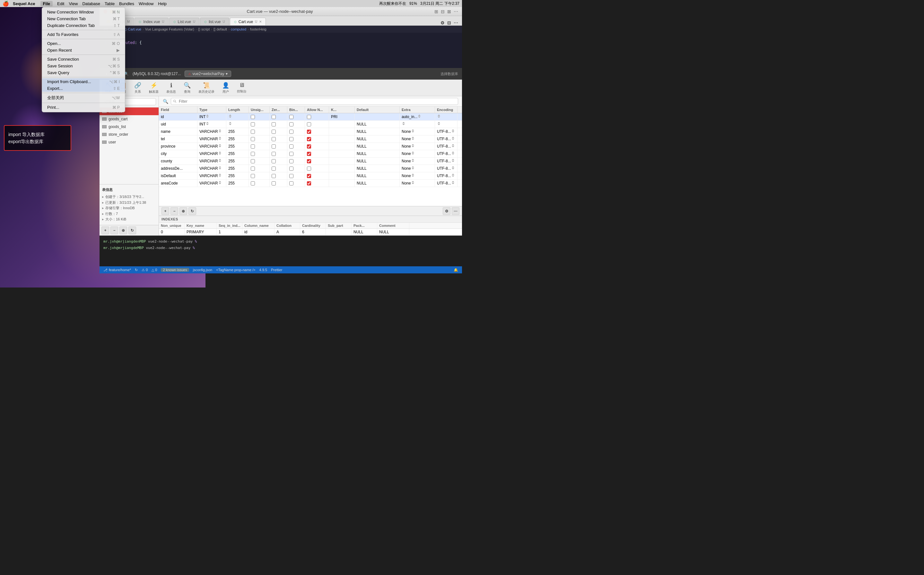  Describe the element at coordinates (259, 146) in the screenshot. I see `cell-province-unsig` at that location.